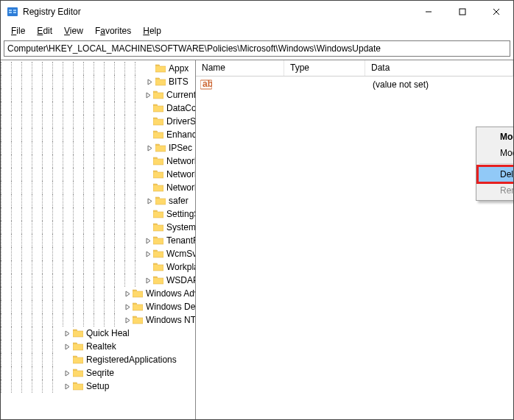  What do you see at coordinates (180, 148) in the screenshot?
I see `tree-item-label: IPSec` at bounding box center [180, 148].